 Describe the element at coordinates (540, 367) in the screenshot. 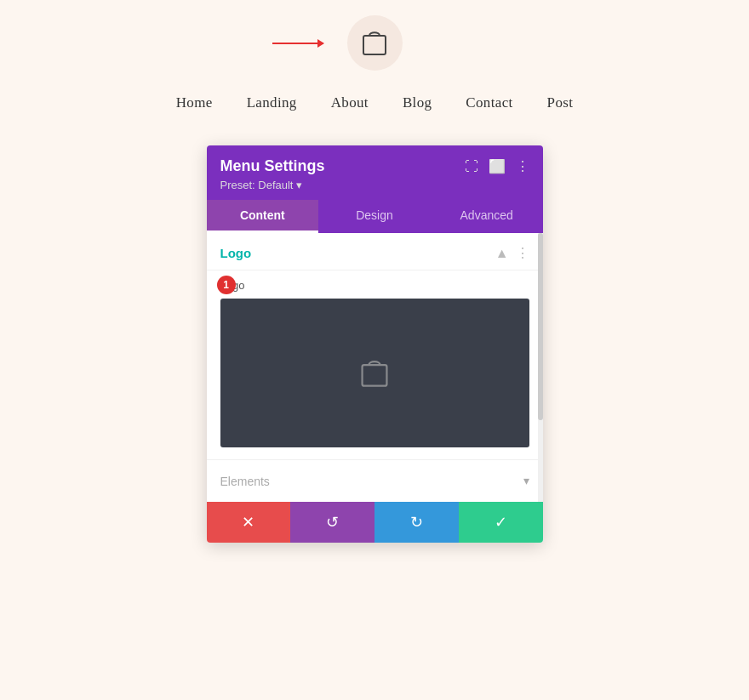

I see `scrollbar-track` at that location.